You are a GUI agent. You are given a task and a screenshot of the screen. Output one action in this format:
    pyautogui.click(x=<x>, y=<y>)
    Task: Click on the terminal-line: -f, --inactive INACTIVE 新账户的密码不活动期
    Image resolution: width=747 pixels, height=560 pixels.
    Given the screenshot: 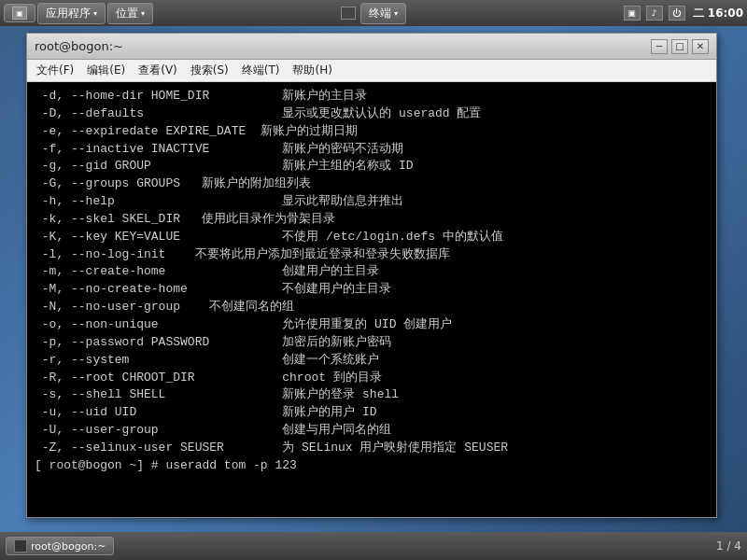 What is the action you would take?
    pyautogui.click(x=372, y=149)
    